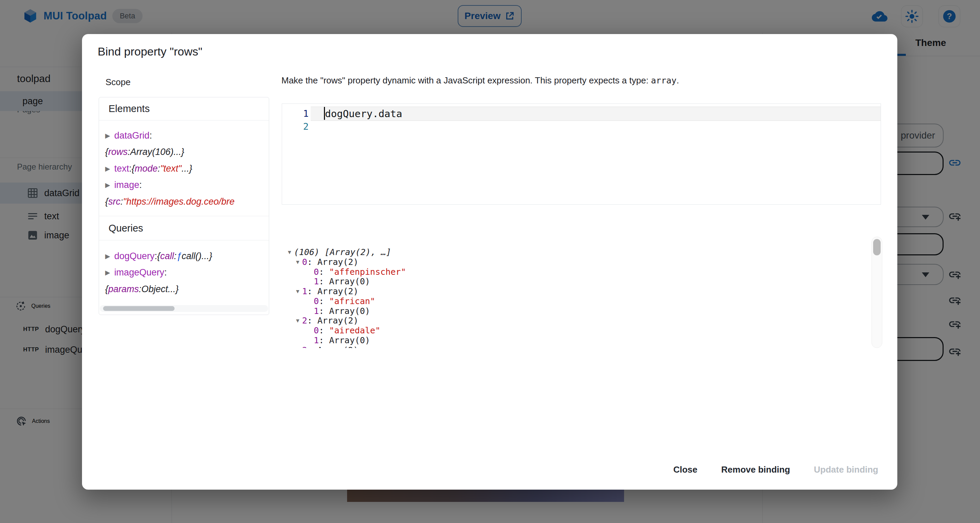 The width and height of the screenshot is (980, 523). Describe the element at coordinates (184, 169) in the screenshot. I see `elements-tree: ▶dataGrid:{rows: Array(106)...}▶text: {m…` at that location.